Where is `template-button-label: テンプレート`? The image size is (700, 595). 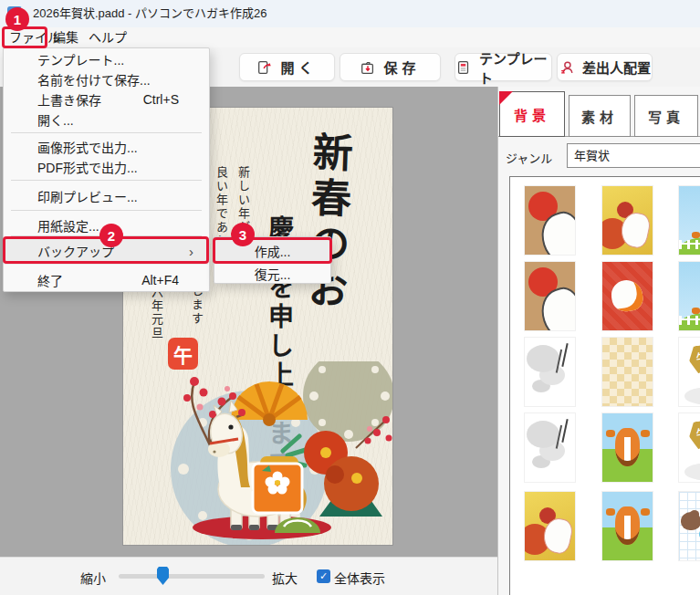 template-button-label: テンプレート is located at coordinates (515, 68).